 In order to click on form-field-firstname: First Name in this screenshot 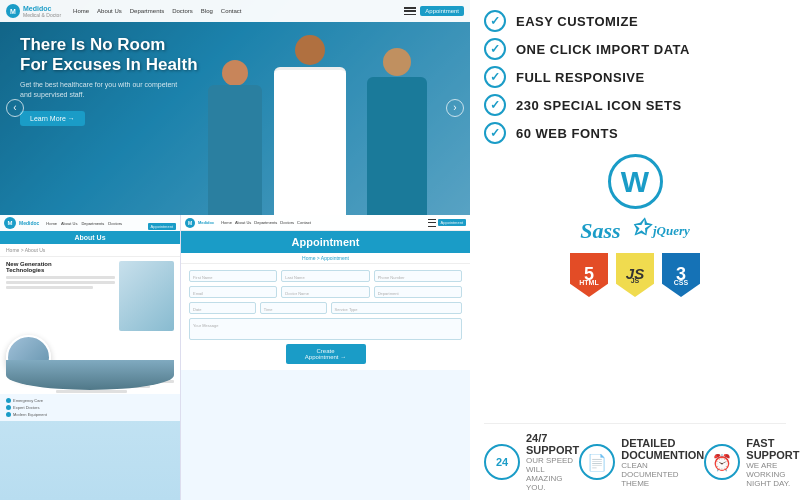, I will do `click(233, 276)`.